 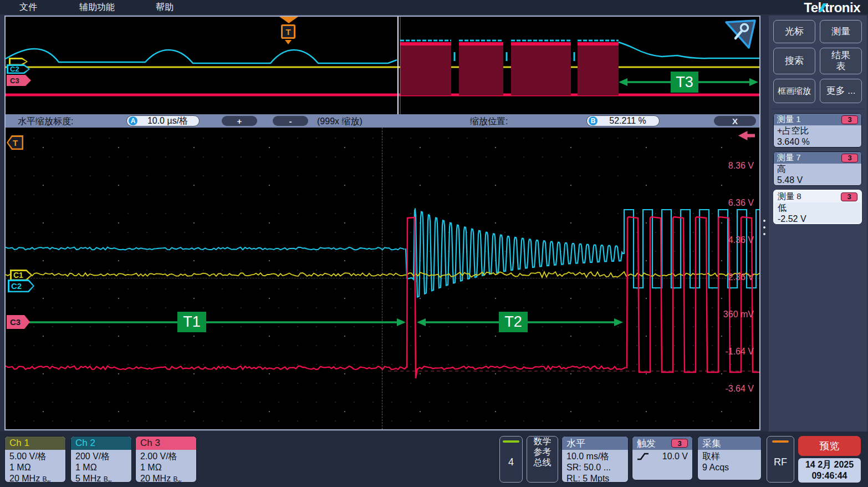 What do you see at coordinates (595, 459) in the screenshot?
I see `horizontal-badge: 水平 10.0 ms/格 SR: 50.0 ... RL: 5 Mpts` at bounding box center [595, 459].